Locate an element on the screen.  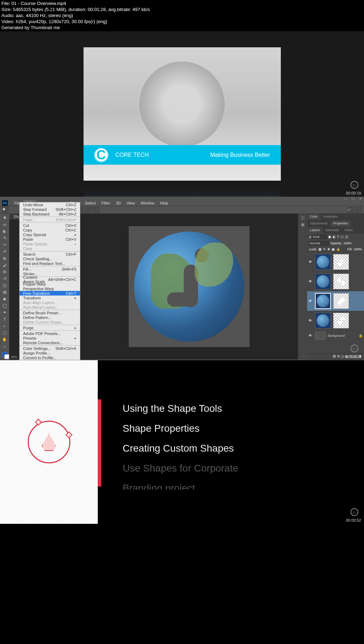
menu-3d: 3D is located at coordinates (118, 203).